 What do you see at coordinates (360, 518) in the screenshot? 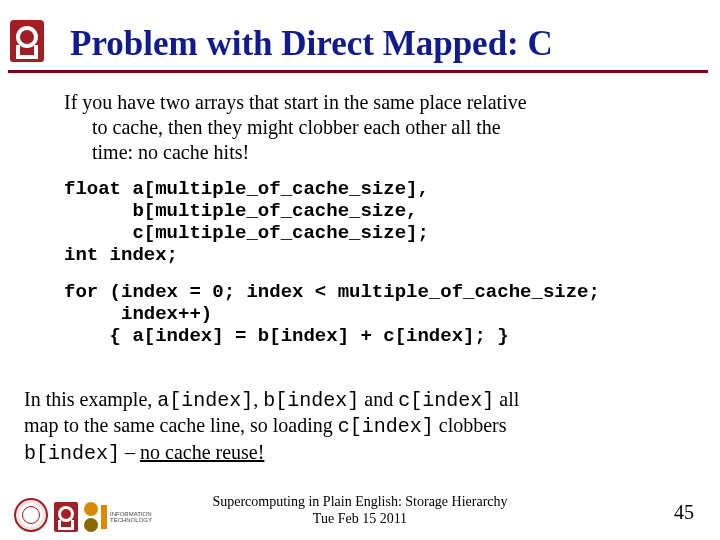
I see `footer-line-2: Tue Feb 15 2011` at bounding box center [360, 518].